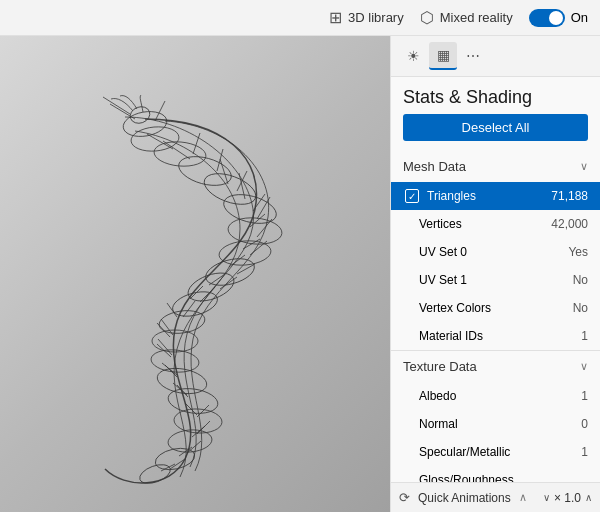  Describe the element at coordinates (584, 396) in the screenshot. I see `albedo-value: 1` at that location.